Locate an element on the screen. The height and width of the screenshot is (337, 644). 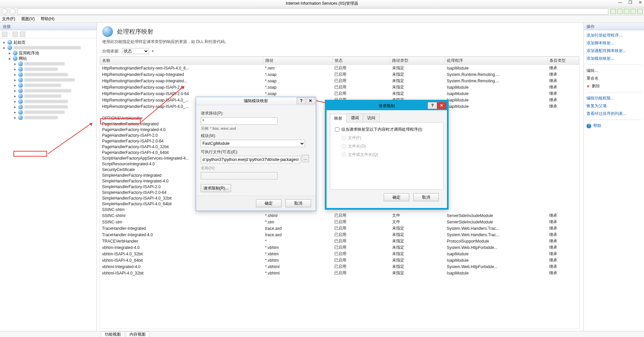
menu-view: 视图(V) is located at coordinates (28, 19).